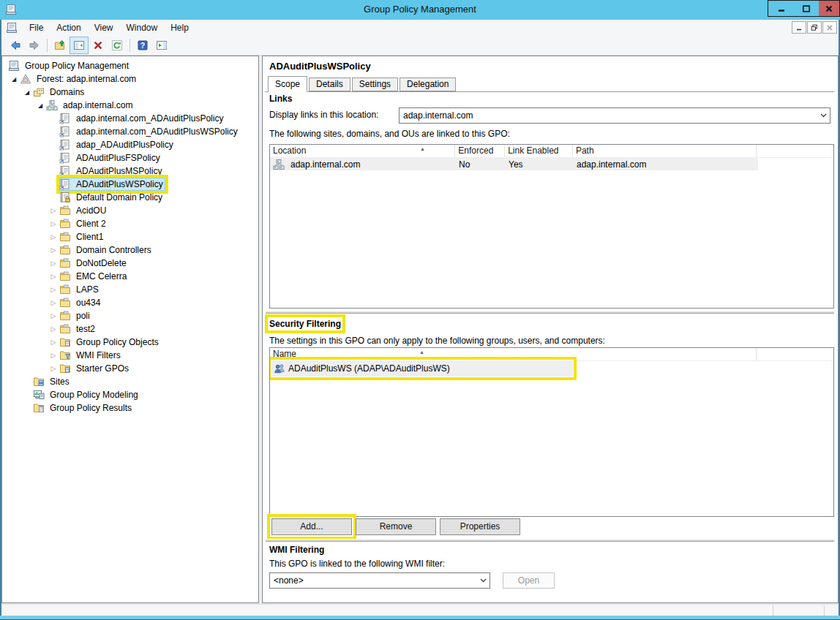 This screenshot has width=840, height=620. Describe the element at coordinates (26, 79) in the screenshot. I see `forest-icon` at that location.